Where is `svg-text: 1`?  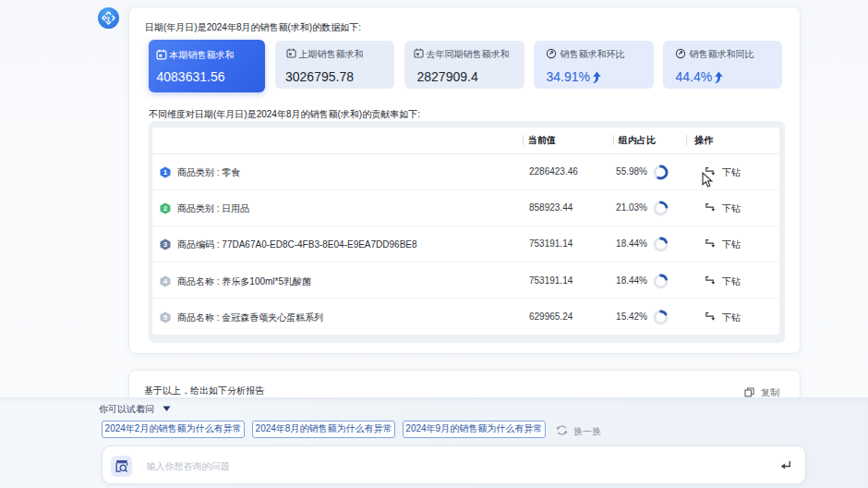
svg-text: 1 is located at coordinates (166, 172).